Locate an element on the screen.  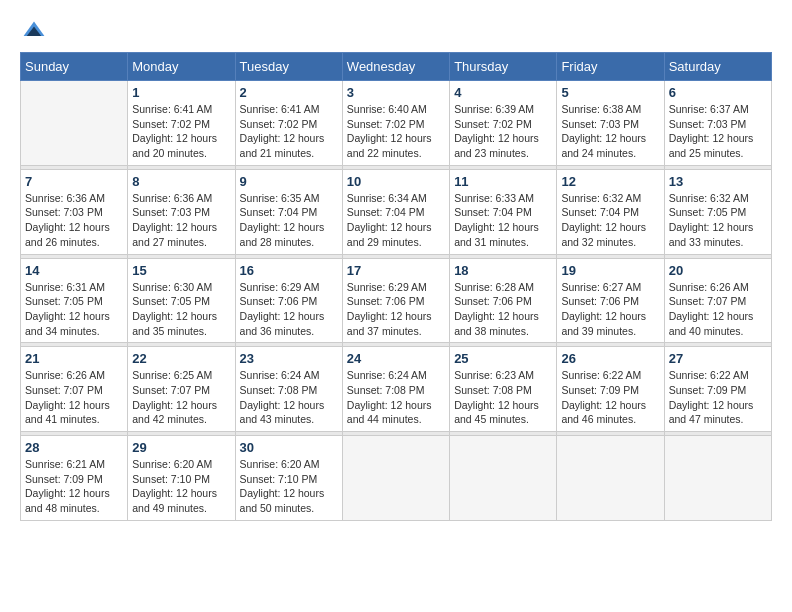
day-info: Sunrise: 6:33 AM Sunset: 7:04 PM Dayligh… is located at coordinates (503, 220).